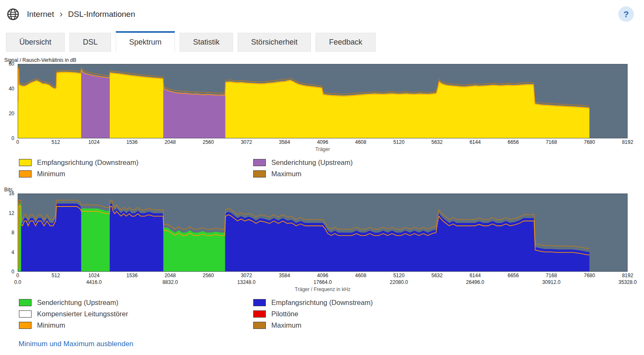 This screenshot has width=644, height=355. Describe the element at coordinates (628, 282) in the screenshot. I see `frequency-tick-label: 35328.0` at that location.